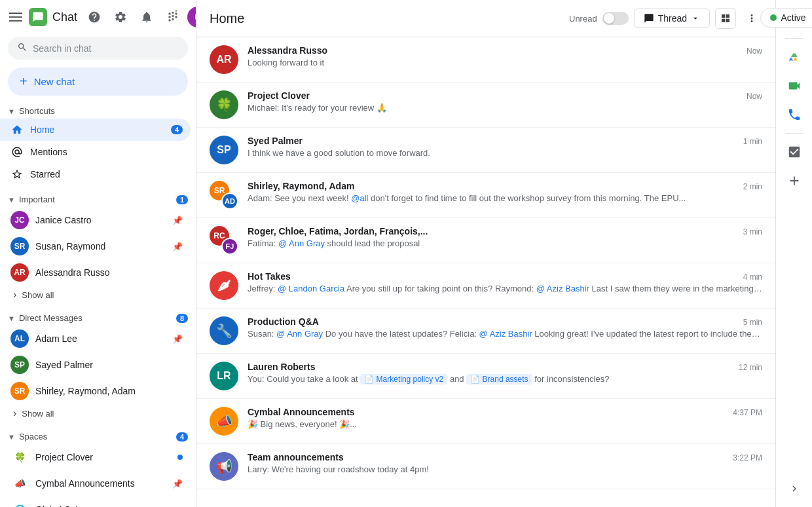 The image size is (812, 507). Describe the element at coordinates (486, 151) in the screenshot. I see `message-item-syed-palmer: SP Syed Palmer 1 min I think we have a g…` at that location.